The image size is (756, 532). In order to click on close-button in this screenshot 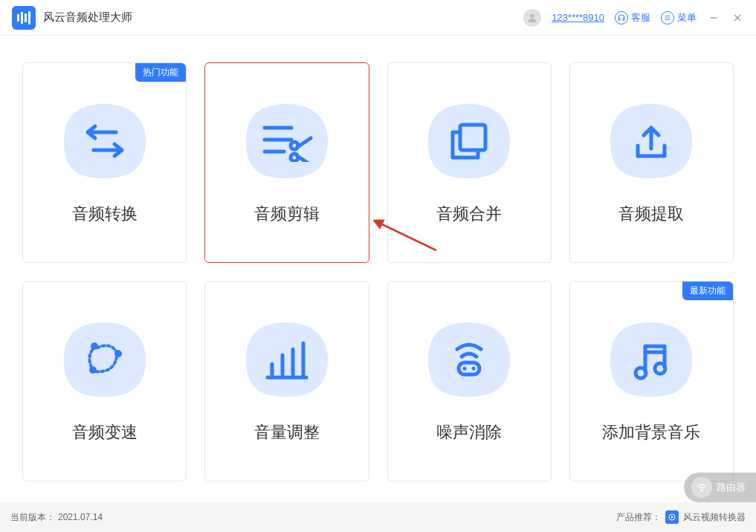, I will do `click(737, 18)`.